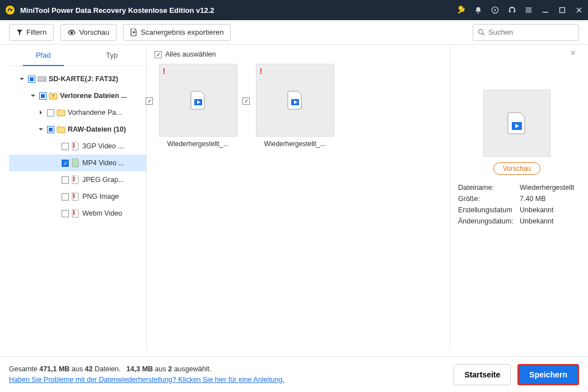 Image resolution: width=588 pixels, height=392 pixels. What do you see at coordinates (482, 375) in the screenshot?
I see `home-button: Startseite` at bounding box center [482, 375].